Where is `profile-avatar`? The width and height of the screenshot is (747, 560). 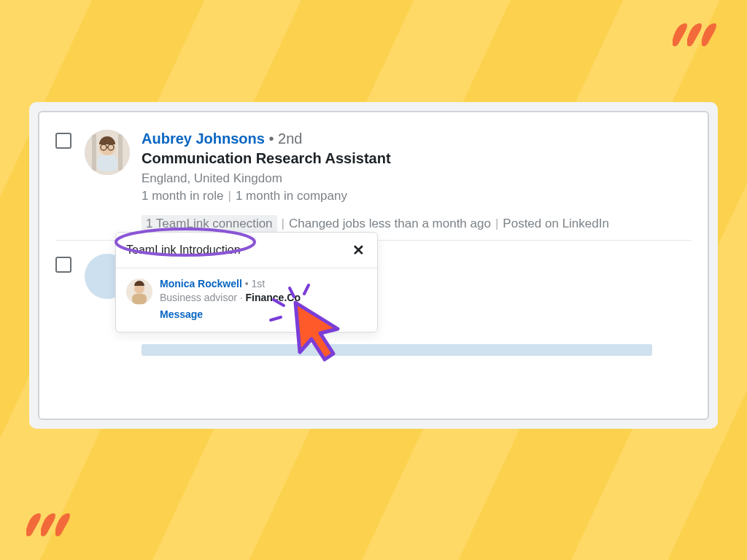 profile-avatar is located at coordinates (107, 152).